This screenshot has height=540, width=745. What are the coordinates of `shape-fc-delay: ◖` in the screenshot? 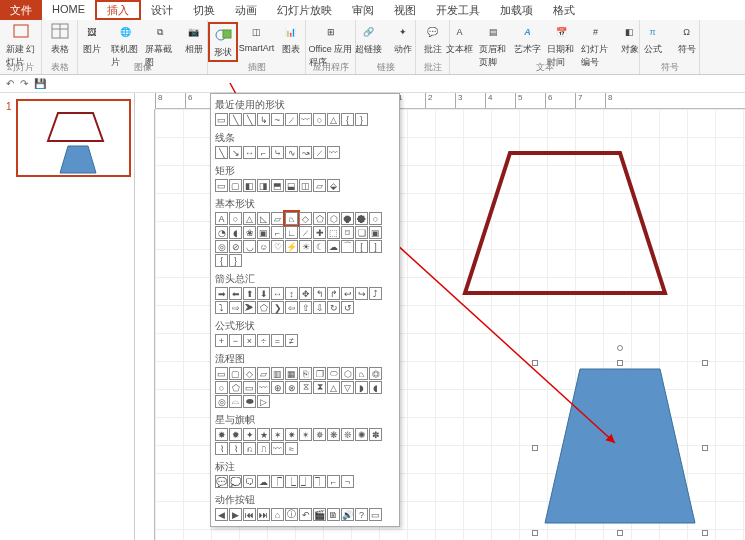 It's located at (376, 388).